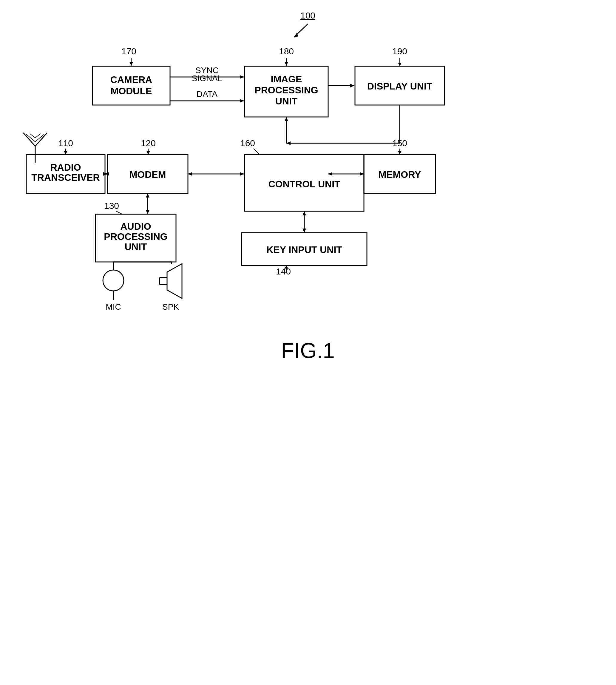 The height and width of the screenshot is (685, 616). Describe the element at coordinates (113, 280) in the screenshot. I see `mic-symbol` at that location.